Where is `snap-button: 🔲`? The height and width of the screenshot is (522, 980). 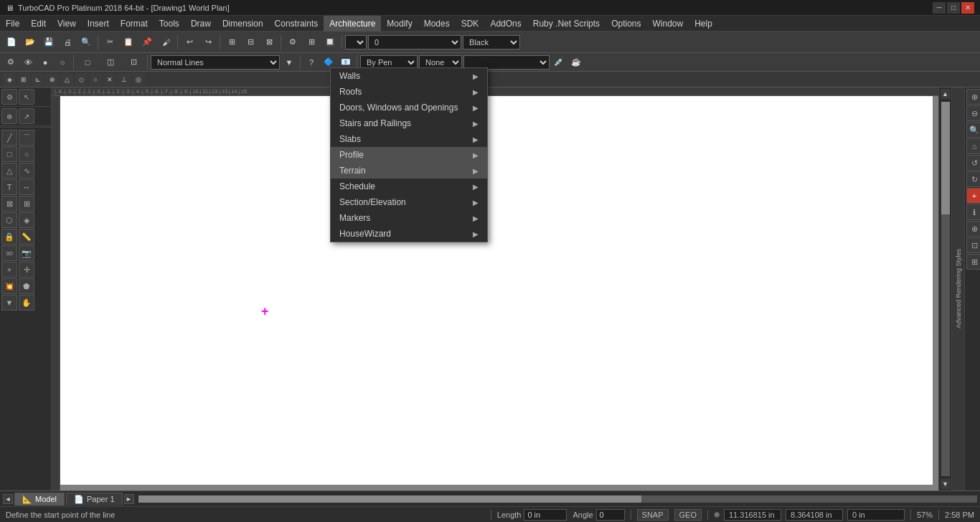 snap-button: 🔲 is located at coordinates (330, 42).